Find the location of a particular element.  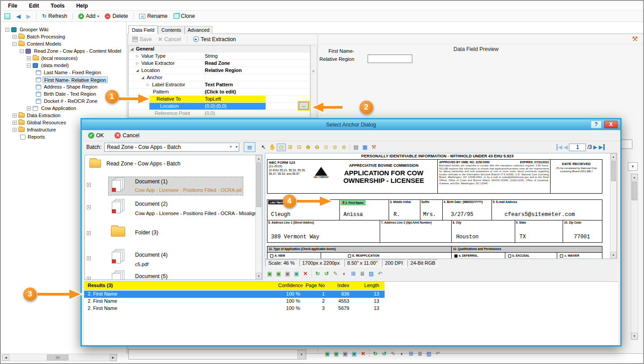

property-row-anchor-location: Location(0,0):(0,0) is located at coordinates (219, 106).